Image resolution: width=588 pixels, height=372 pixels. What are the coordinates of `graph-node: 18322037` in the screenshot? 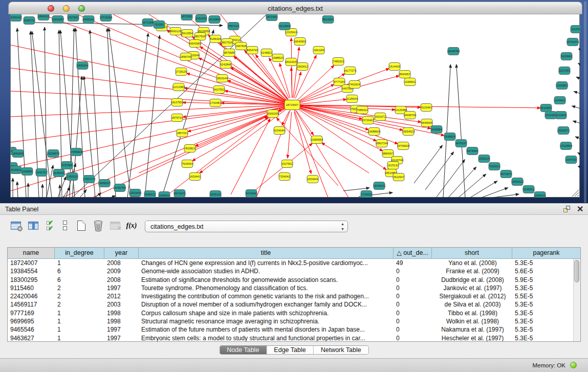 It's located at (291, 62).